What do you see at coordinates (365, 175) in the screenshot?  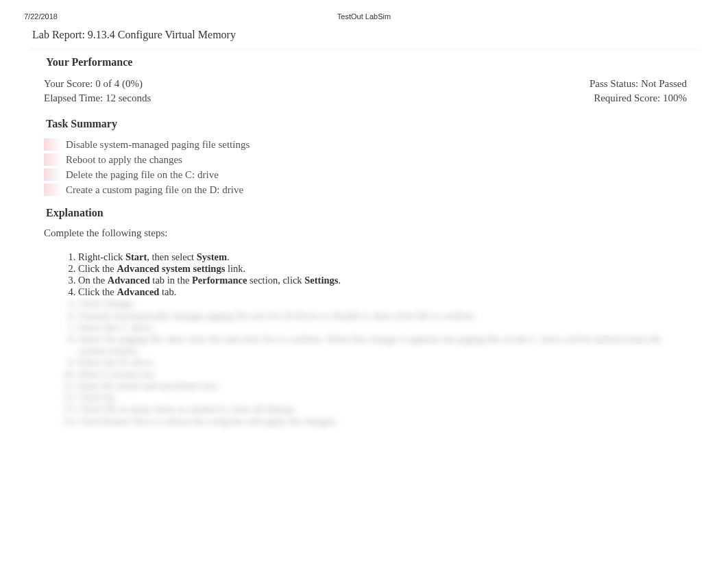 I see `task-item: Delete the paging file on the C: drive` at bounding box center [365, 175].